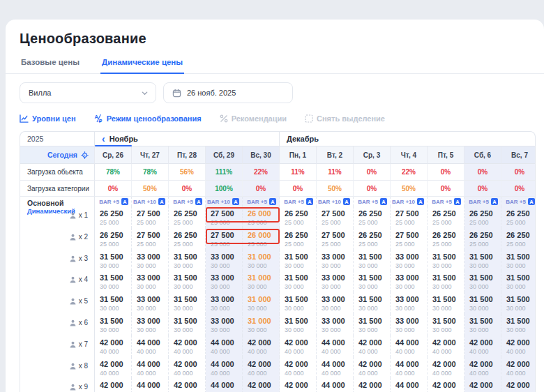 The width and height of the screenshot is (544, 392). What do you see at coordinates (187, 155) in the screenshot?
I see `day-header: Пт, 28` at bounding box center [187, 155].